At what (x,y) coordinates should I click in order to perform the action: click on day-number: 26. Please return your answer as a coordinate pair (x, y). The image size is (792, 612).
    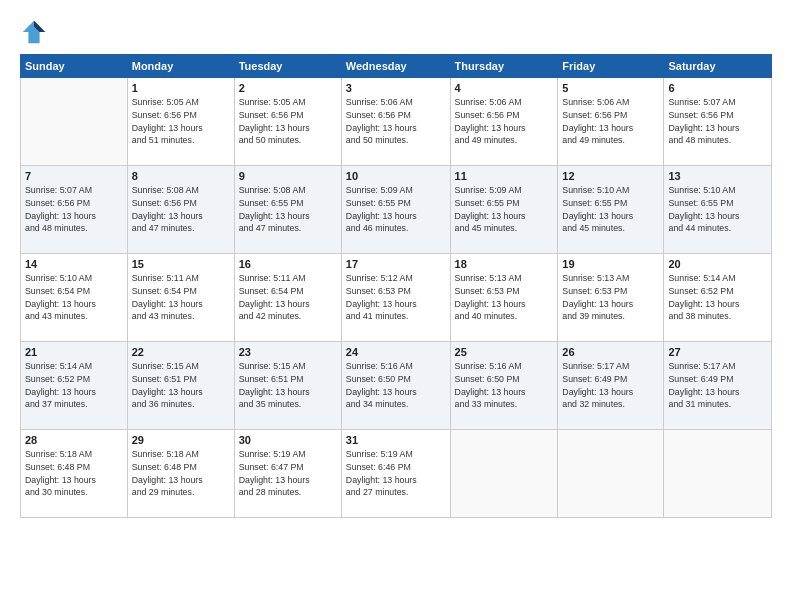
    Looking at the image, I should click on (610, 352).